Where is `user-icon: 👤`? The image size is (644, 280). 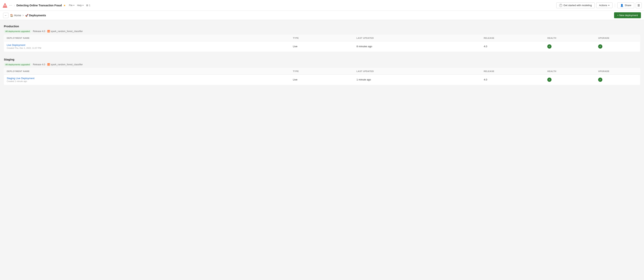 user-icon: 👤 is located at coordinates (622, 6).